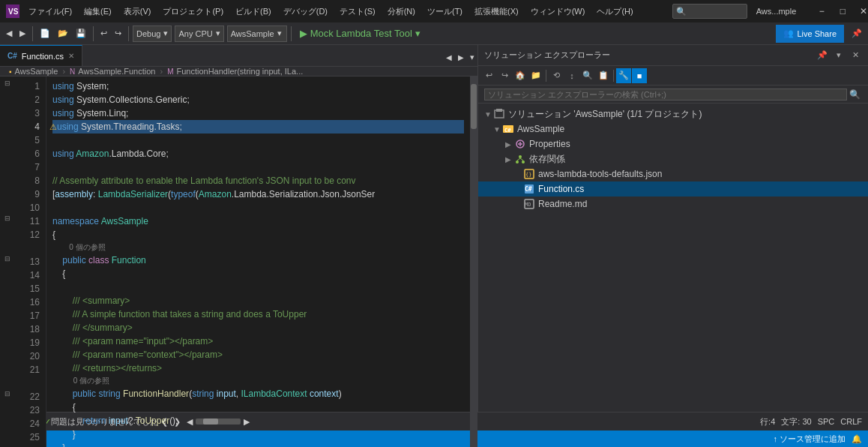 The height and width of the screenshot is (447, 868). Describe the element at coordinates (472, 57) in the screenshot. I see `tab-dropdown-button: ▾` at that location.